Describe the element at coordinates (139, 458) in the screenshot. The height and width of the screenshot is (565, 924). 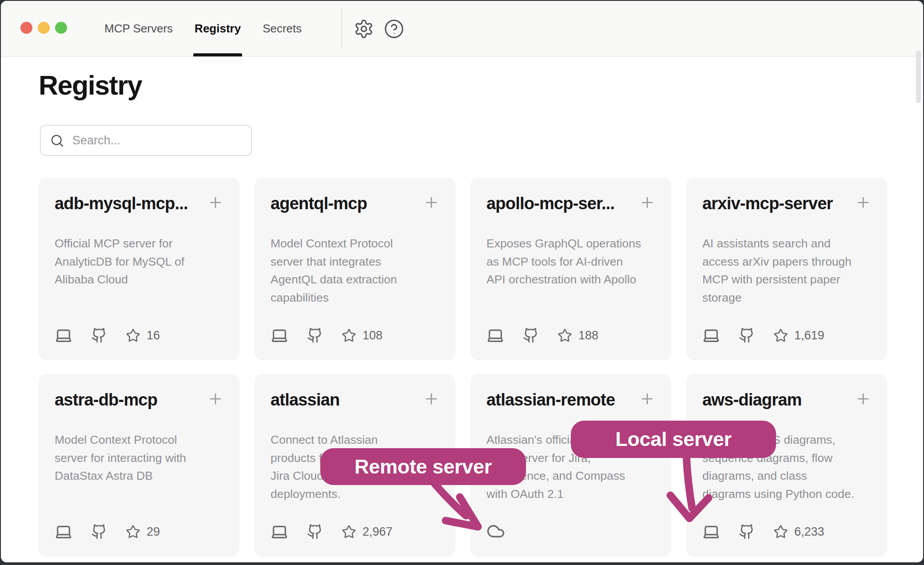
I see `server-description: Model Context Protocol server for intera…` at that location.